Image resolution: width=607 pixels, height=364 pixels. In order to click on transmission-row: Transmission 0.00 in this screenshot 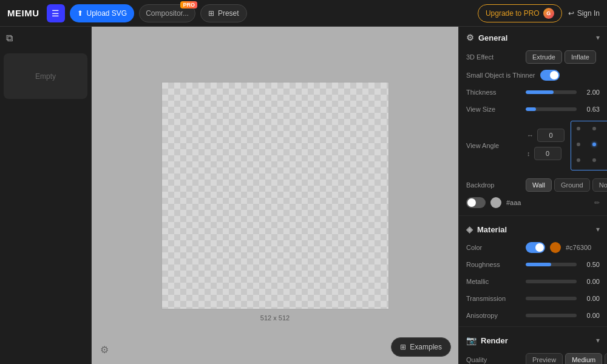, I will do `click(533, 298)`.